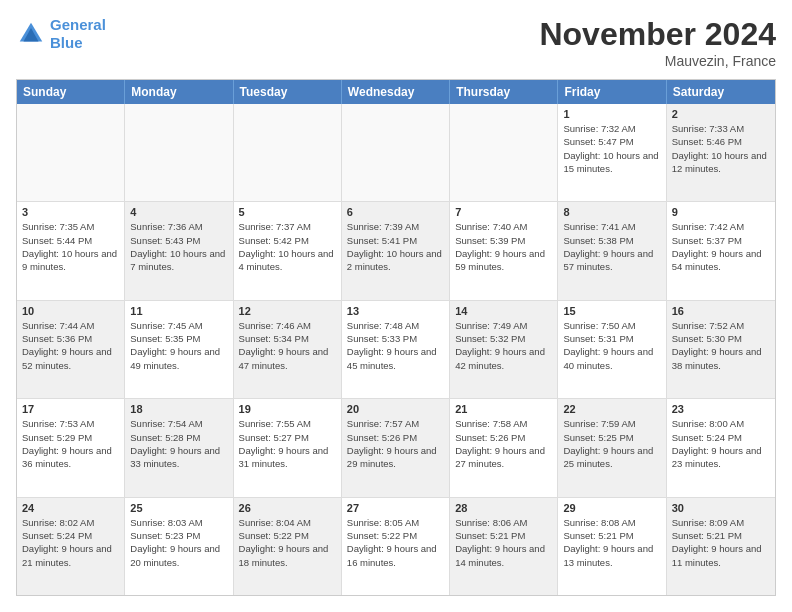 The height and width of the screenshot is (612, 792). What do you see at coordinates (78, 34) in the screenshot?
I see `logo-text: General Blue` at bounding box center [78, 34].